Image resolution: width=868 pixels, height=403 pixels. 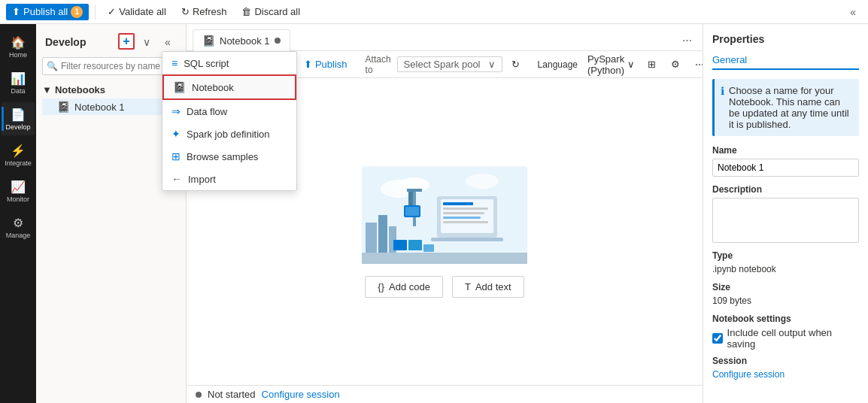 I want to click on language-dropdown-icon: ∨, so click(x=631, y=65).